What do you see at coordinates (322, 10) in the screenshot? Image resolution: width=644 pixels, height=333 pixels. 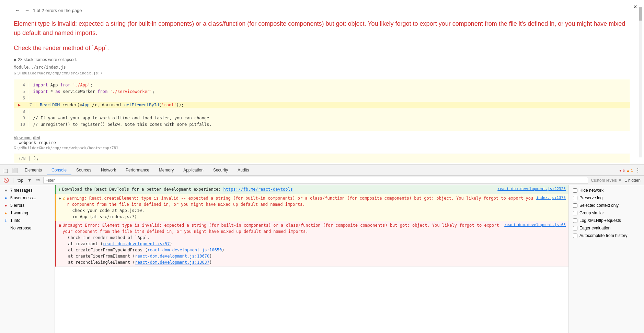 I see `error-navigation: ← → 1 of 2 errors on the page` at bounding box center [322, 10].